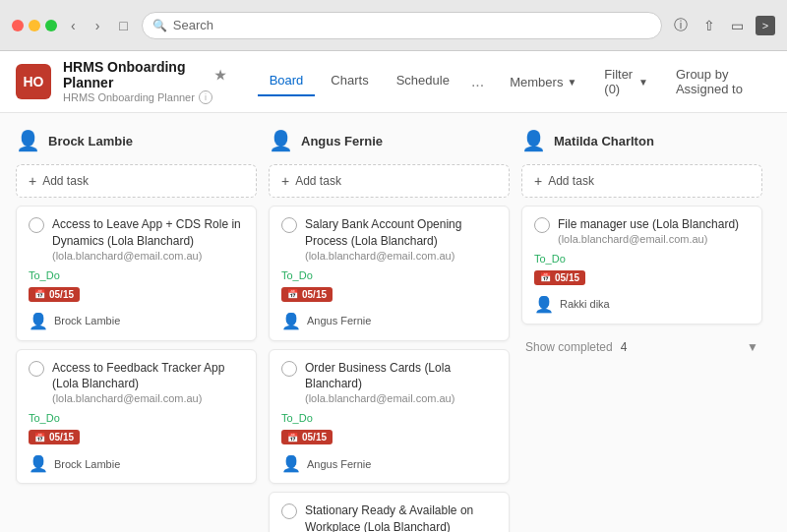 The height and width of the screenshot is (532, 787). Describe the element at coordinates (641, 347) in the screenshot. I see `show-completed: Show completed 4 ▼` at that location.